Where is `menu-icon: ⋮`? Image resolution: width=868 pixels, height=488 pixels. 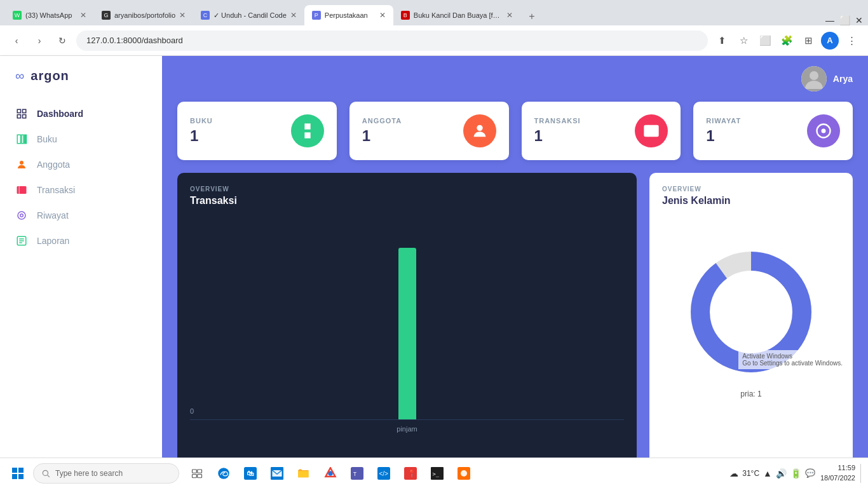
menu-icon: ⋮ is located at coordinates (851, 41).